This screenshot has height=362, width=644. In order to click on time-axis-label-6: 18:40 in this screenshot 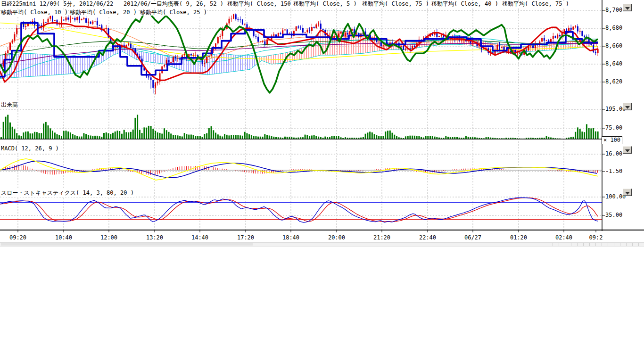, I will do `click(291, 238)`.